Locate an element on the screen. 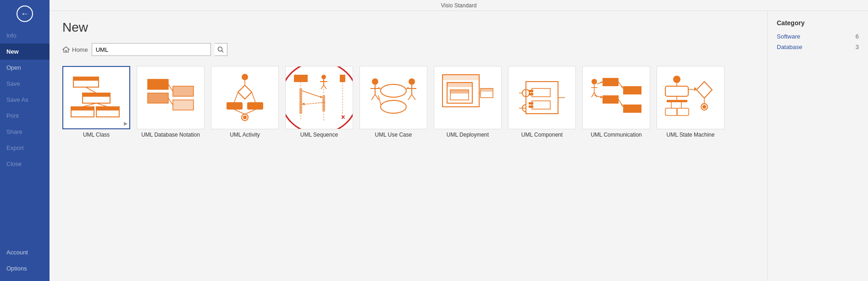 Image resolution: width=868 pixels, height=281 pixels. sidebar-item-save-as: Save As is located at coordinates (25, 100).